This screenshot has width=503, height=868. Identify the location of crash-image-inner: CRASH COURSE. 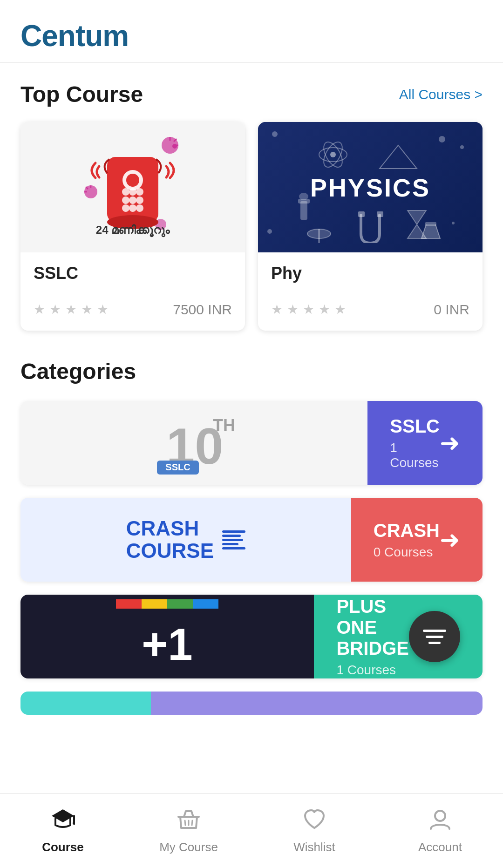
(186, 540).